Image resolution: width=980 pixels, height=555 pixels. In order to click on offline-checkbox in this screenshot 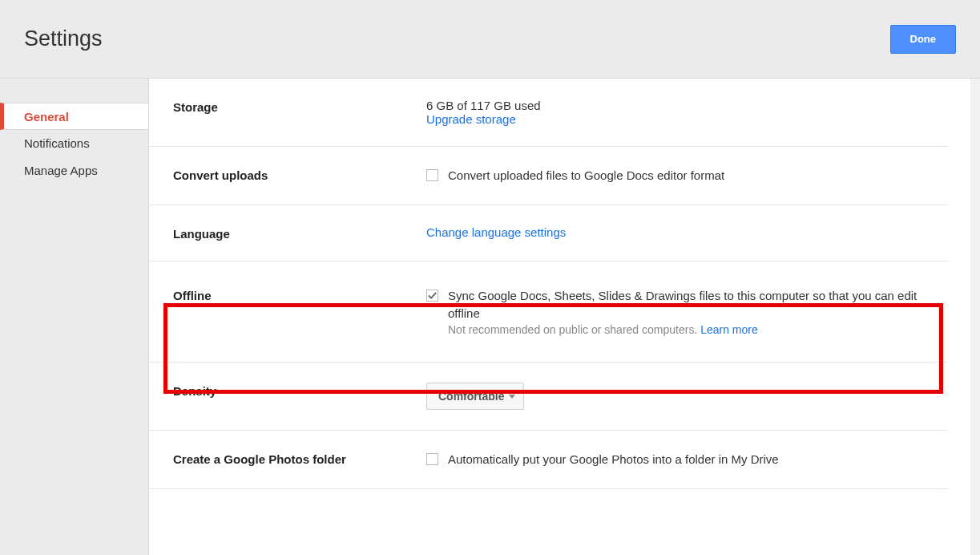, I will do `click(433, 295)`.